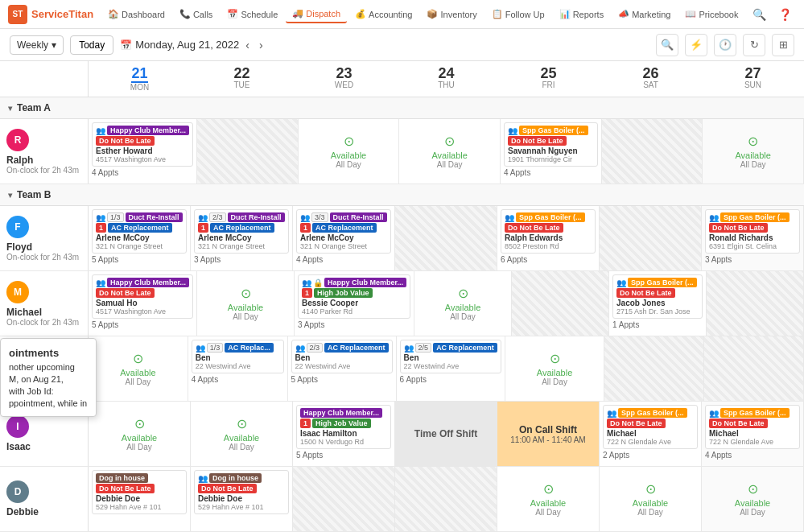 Image resolution: width=804 pixels, height=532 pixels. I want to click on ben-fri: ⊙ Available All Day, so click(555, 369).